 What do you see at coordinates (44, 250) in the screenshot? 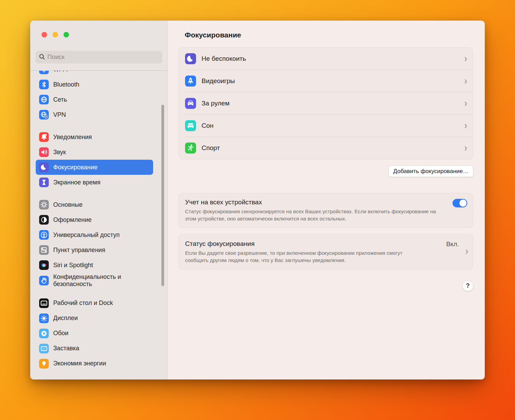
I see `control-center-toggles-icon` at bounding box center [44, 250].